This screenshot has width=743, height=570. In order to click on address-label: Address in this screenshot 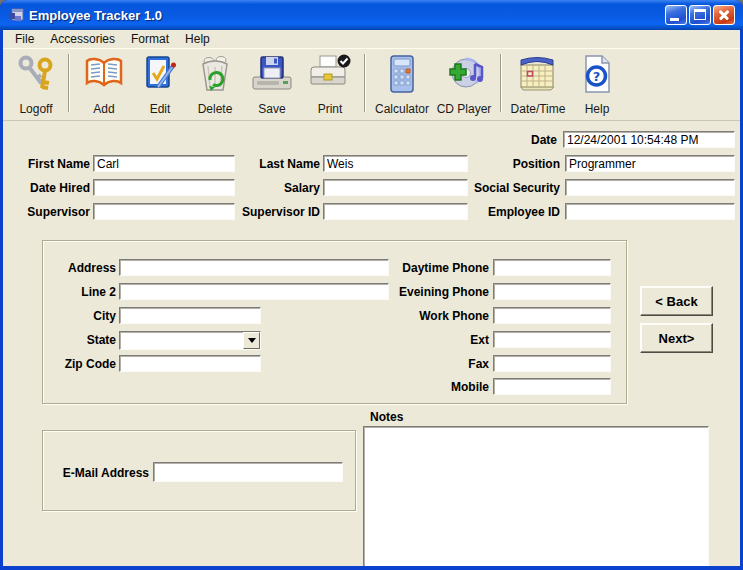, I will do `click(82, 268)`.